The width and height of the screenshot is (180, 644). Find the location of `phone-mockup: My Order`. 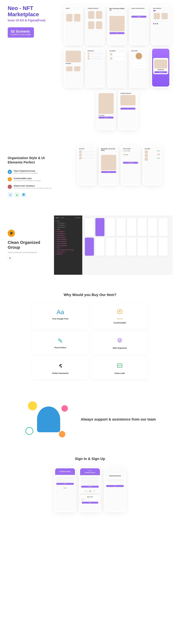

phone-mockup: My Order is located at coordinates (87, 166).